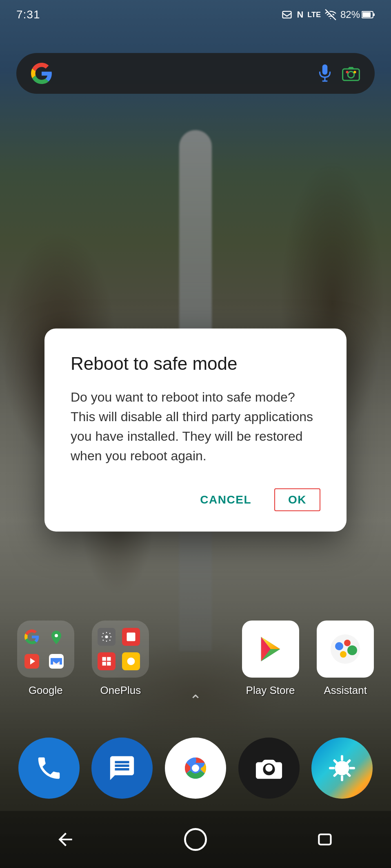  I want to click on google-folder-icon, so click(46, 649).